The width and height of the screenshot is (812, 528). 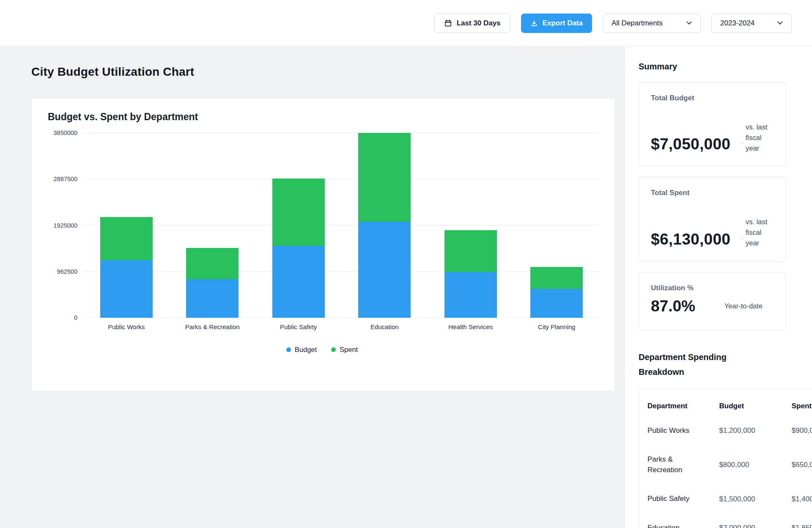 What do you see at coordinates (712, 288) in the screenshot?
I see `utilization-label: Utilization %` at bounding box center [712, 288].